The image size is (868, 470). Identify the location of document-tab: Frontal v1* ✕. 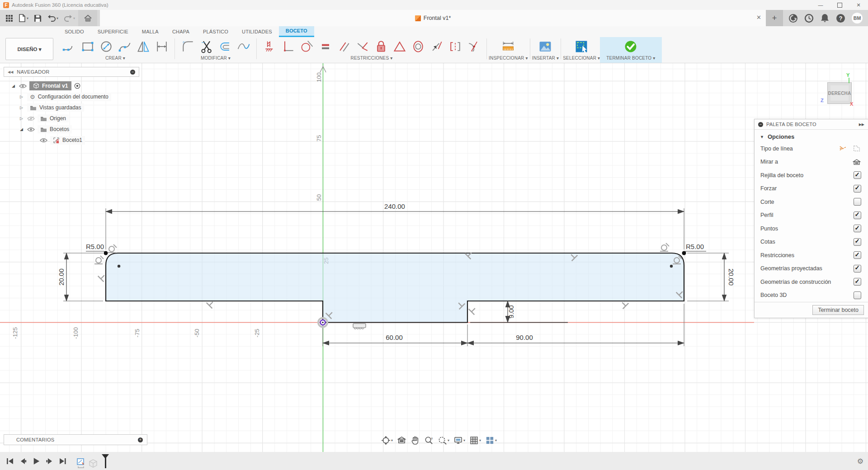
(433, 18).